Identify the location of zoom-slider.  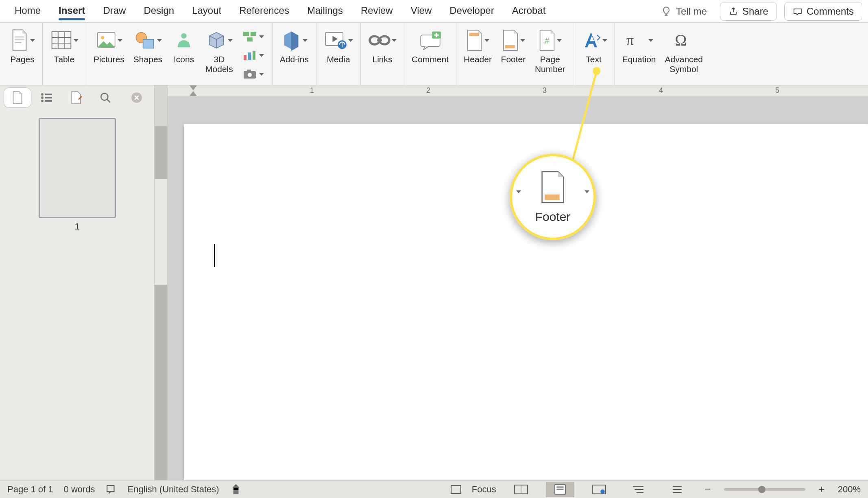
(765, 489).